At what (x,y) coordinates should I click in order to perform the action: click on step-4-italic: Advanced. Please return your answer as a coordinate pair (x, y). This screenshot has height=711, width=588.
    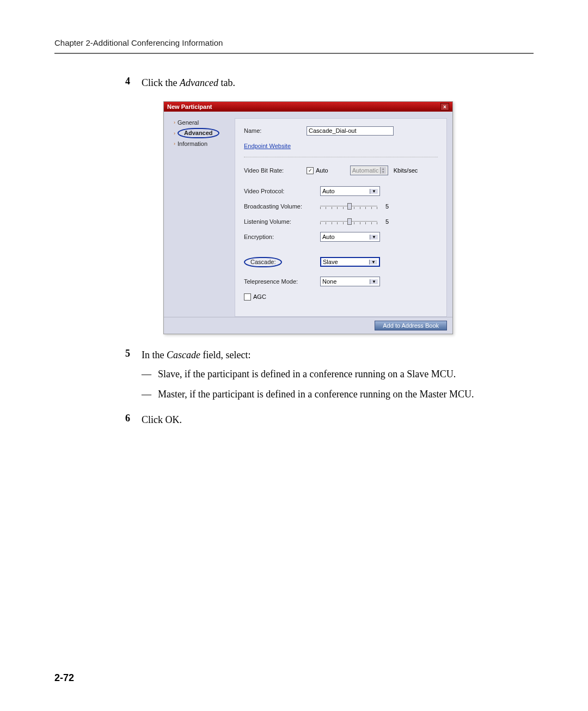
    Looking at the image, I should click on (199, 83).